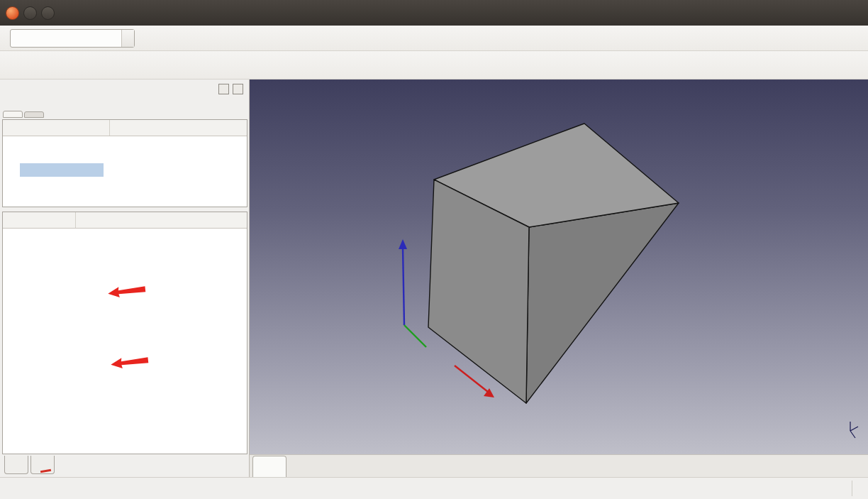 This screenshot has width=868, height=499. Describe the element at coordinates (238, 89) in the screenshot. I see `panel-close-button` at that location.